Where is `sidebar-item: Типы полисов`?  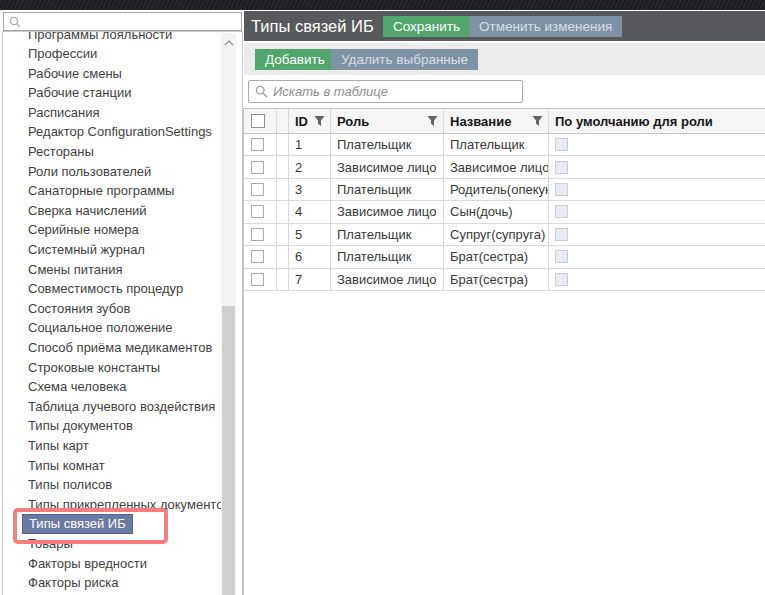
sidebar-item: Типы полисов is located at coordinates (112, 485).